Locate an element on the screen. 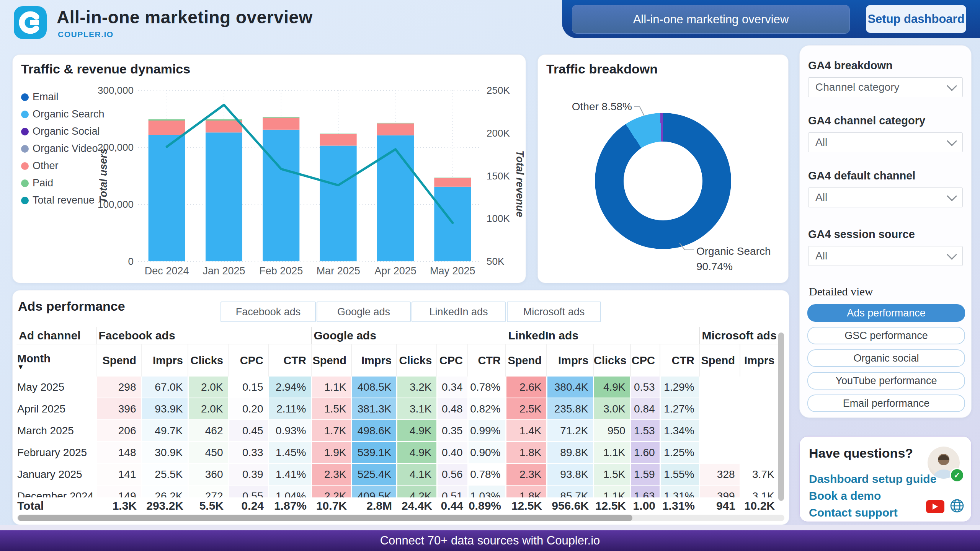 The image size is (980, 551). col-header-ad-channel: Ad channel is located at coordinates (56, 336).